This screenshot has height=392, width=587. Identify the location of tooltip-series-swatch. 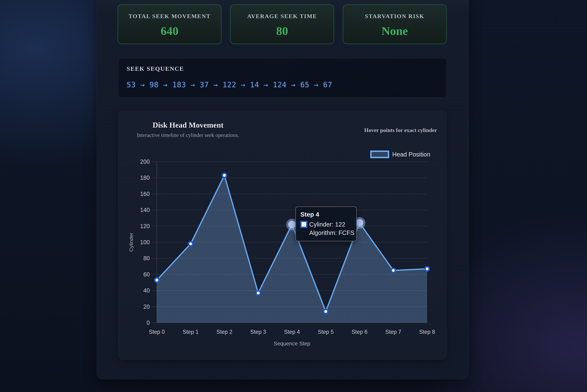
(304, 224).